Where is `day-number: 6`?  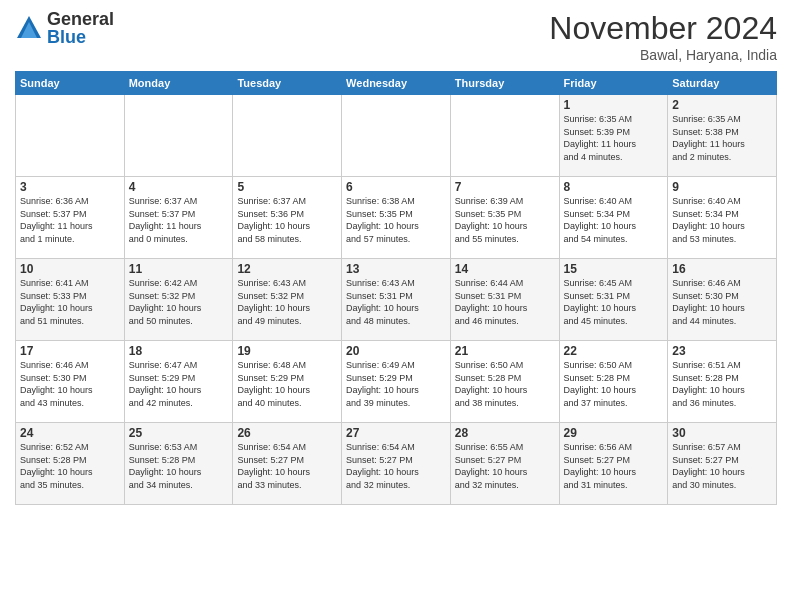
day-number: 6 is located at coordinates (396, 187).